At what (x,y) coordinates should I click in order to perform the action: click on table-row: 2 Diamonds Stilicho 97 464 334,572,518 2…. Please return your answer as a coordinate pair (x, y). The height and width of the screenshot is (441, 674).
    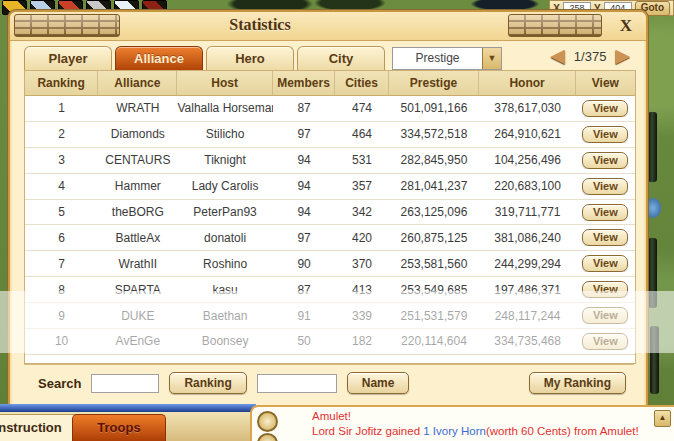
    Looking at the image, I should click on (330, 135).